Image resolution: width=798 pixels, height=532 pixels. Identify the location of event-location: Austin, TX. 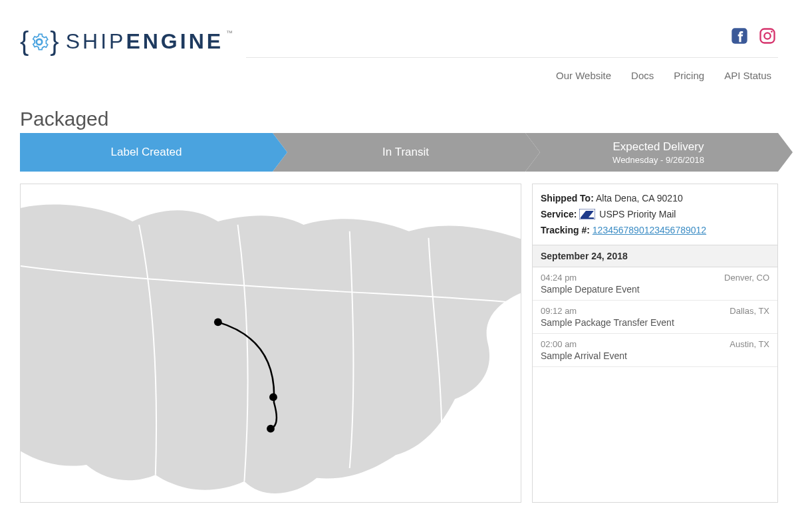
(749, 344).